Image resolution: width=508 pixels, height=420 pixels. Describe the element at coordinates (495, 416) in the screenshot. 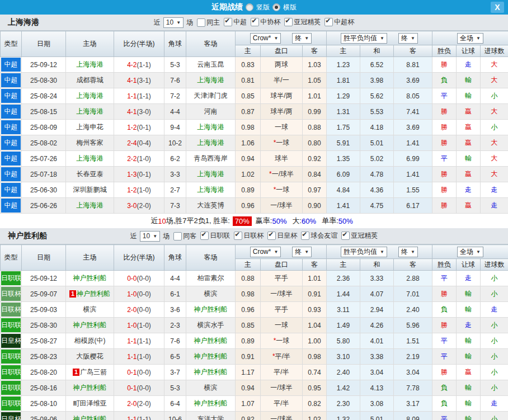

I see `cell-goals-result: 小` at that location.